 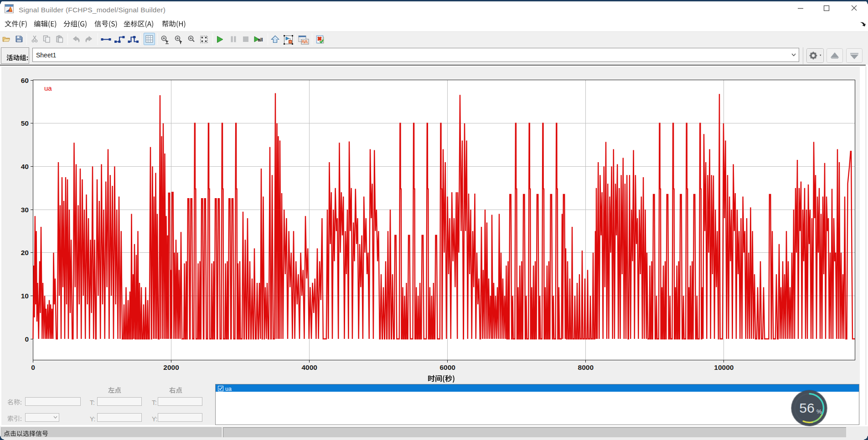 I want to click on svg-text: 56, so click(x=807, y=408).